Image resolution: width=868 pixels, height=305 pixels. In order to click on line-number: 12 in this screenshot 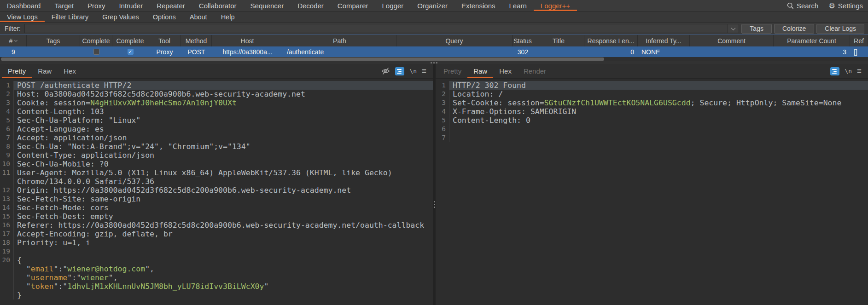, I will do `click(7, 190)`.